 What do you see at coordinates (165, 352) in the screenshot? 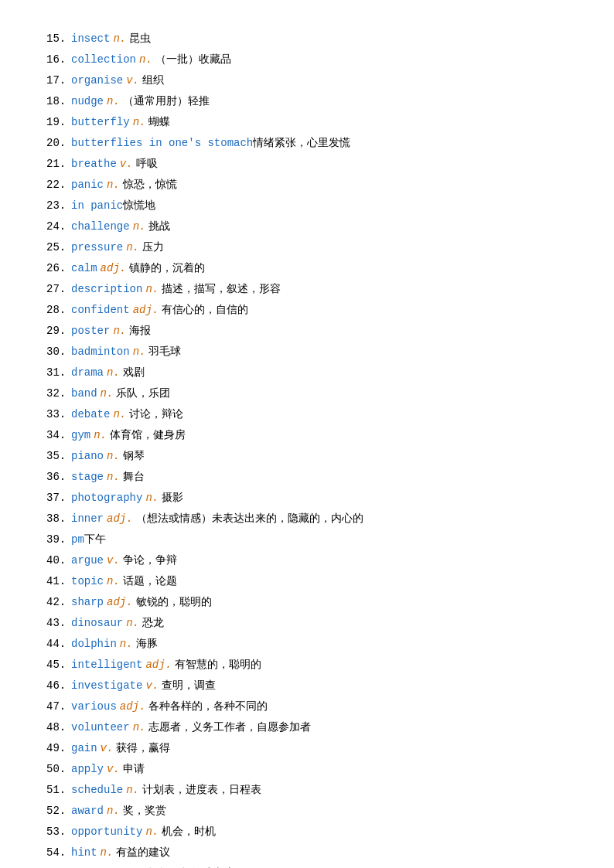
I see `item-meaning: 羽毛球` at bounding box center [165, 352].